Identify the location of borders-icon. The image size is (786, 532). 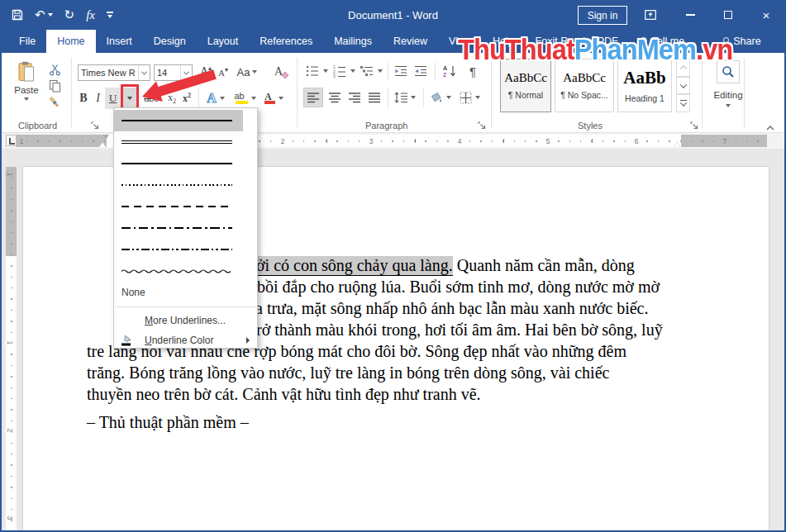
(466, 97).